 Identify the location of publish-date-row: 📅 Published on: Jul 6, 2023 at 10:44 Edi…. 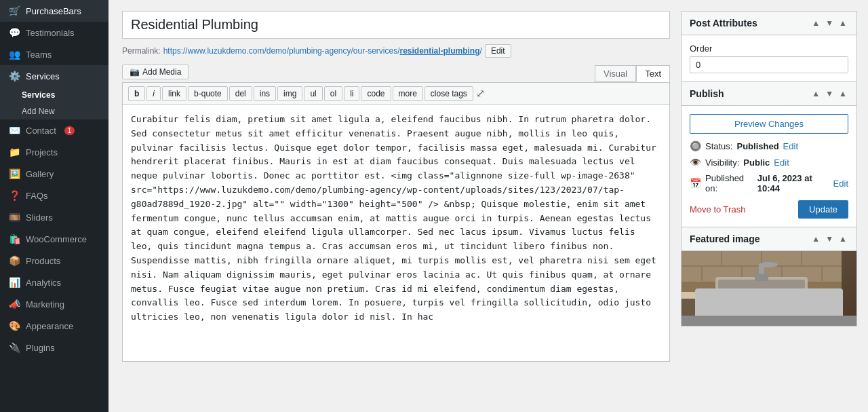
(769, 183).